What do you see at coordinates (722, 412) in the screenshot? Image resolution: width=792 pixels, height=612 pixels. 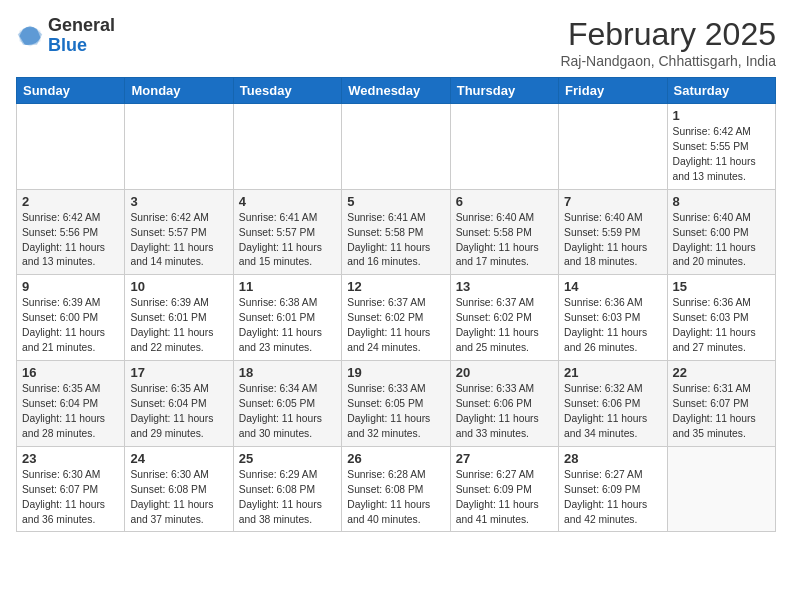 I see `day-info: Sunrise: 6:31 AM Sunset: 6:07 PM Dayligh…` at bounding box center [722, 412].